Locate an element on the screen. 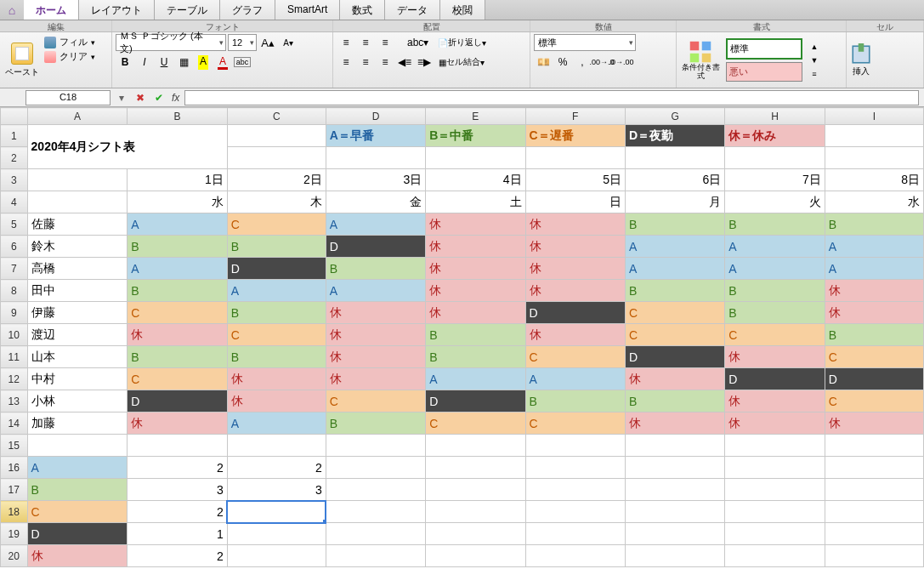 The image size is (924, 586). number-format-combo: 標準 is located at coordinates (585, 43).